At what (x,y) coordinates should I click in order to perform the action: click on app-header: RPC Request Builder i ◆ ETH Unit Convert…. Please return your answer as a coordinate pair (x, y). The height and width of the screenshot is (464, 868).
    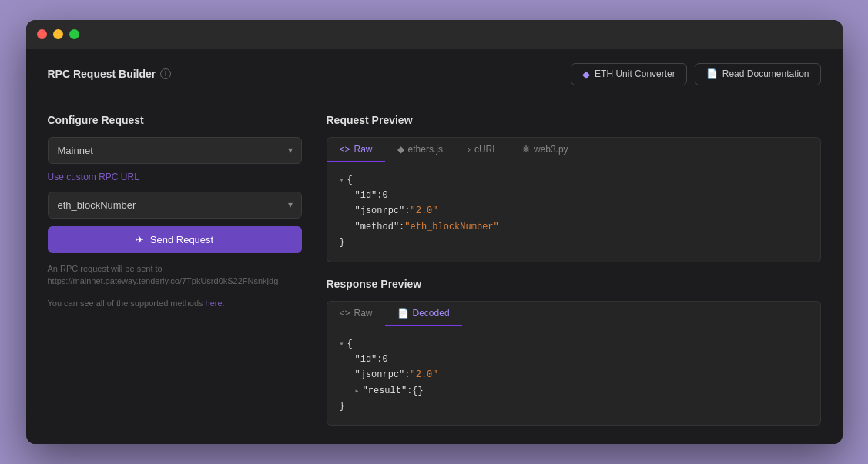
    Looking at the image, I should click on (434, 72).